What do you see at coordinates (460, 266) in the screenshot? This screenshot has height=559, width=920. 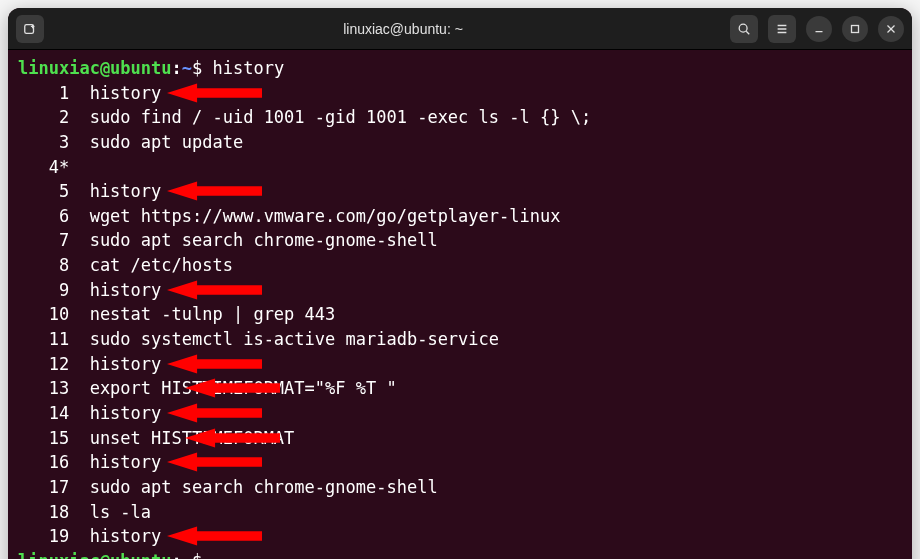 I see `history-row: 8 cat /etc/hosts` at bounding box center [460, 266].